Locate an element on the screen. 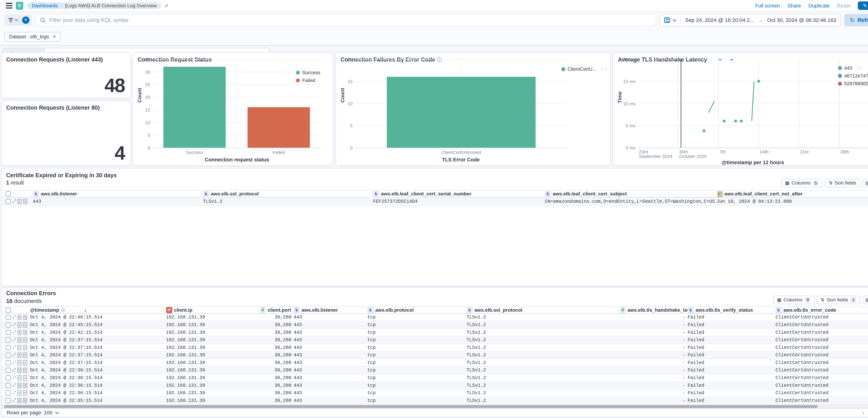 The height and width of the screenshot is (418, 868). dashboards-logo: D is located at coordinates (20, 6).